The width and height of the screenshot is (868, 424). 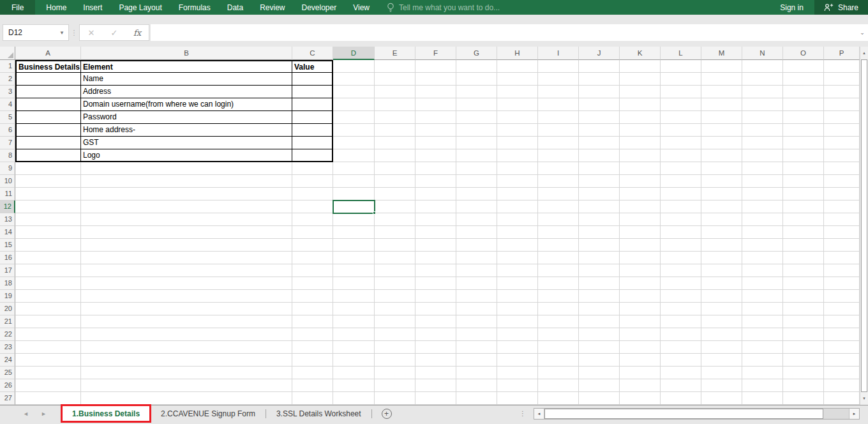 I want to click on row-header-9: 9, so click(x=8, y=169).